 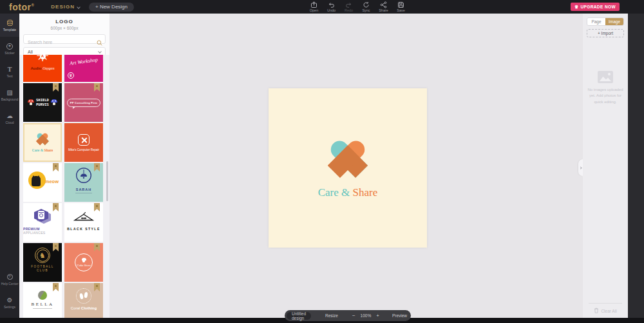 I want to click on image-panel: Page Image + Import No images uploaded y…, so click(x=605, y=166).